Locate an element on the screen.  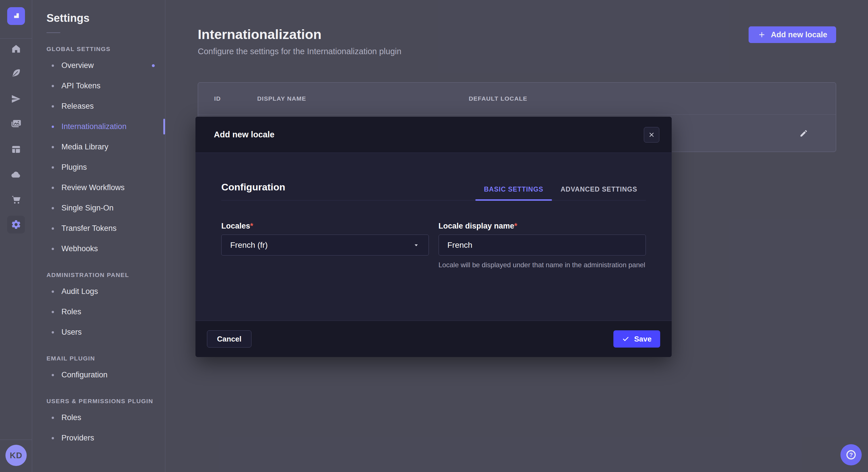
locale-form: Locales* French (fr) Locale display name… is located at coordinates (434, 246).